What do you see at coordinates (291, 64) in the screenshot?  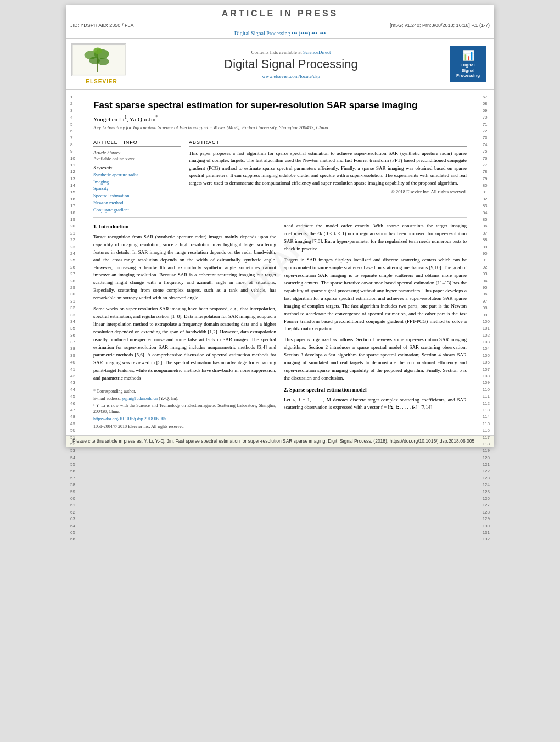 I see `header-center: Contents lists available at ScienceDirec…` at bounding box center [291, 64].